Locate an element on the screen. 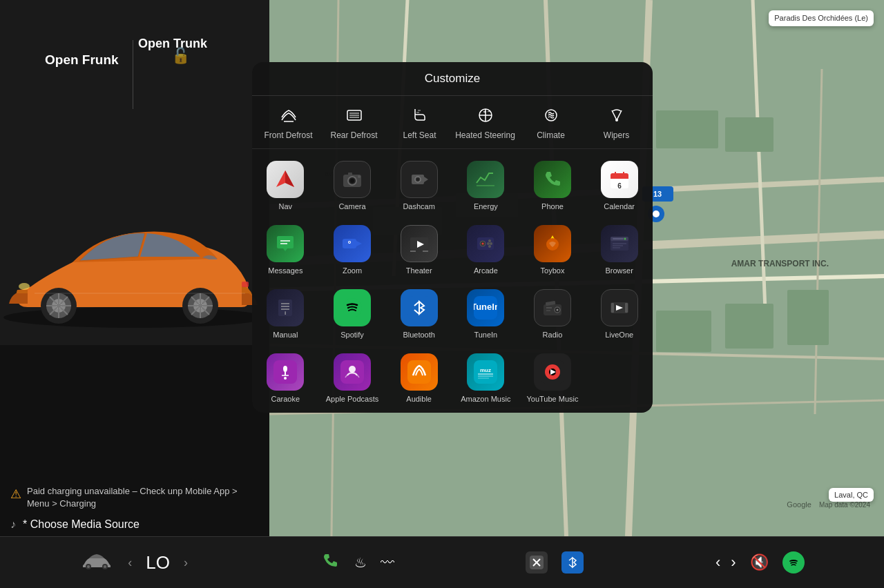 This screenshot has width=884, height=588. browser-icon is located at coordinates (619, 244).